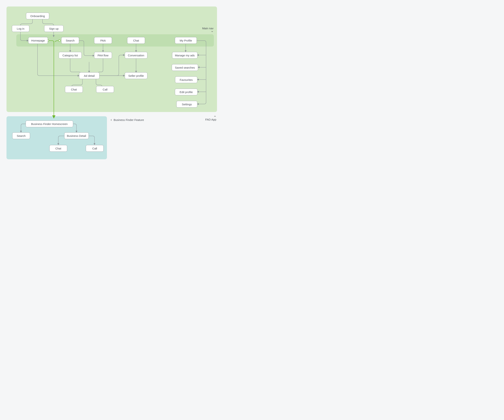  Describe the element at coordinates (37, 16) in the screenshot. I see `node-label: Onboarding` at that location.